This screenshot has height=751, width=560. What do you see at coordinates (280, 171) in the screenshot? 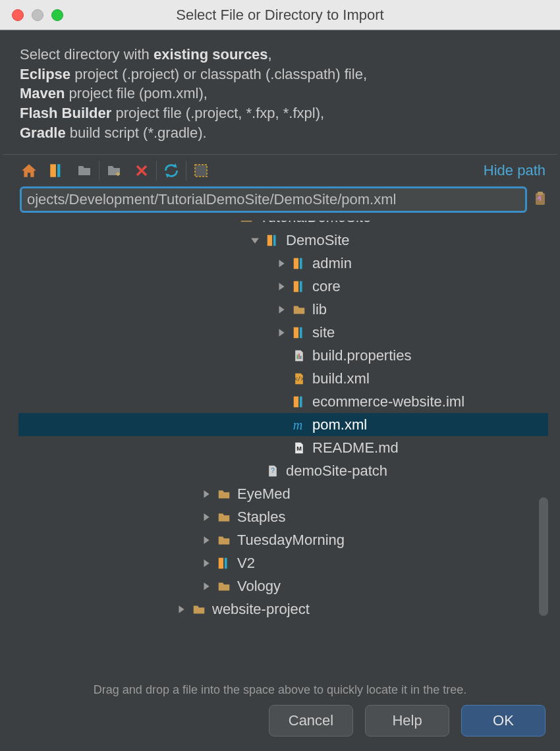
I see `toolbar: Hide path` at bounding box center [280, 171].